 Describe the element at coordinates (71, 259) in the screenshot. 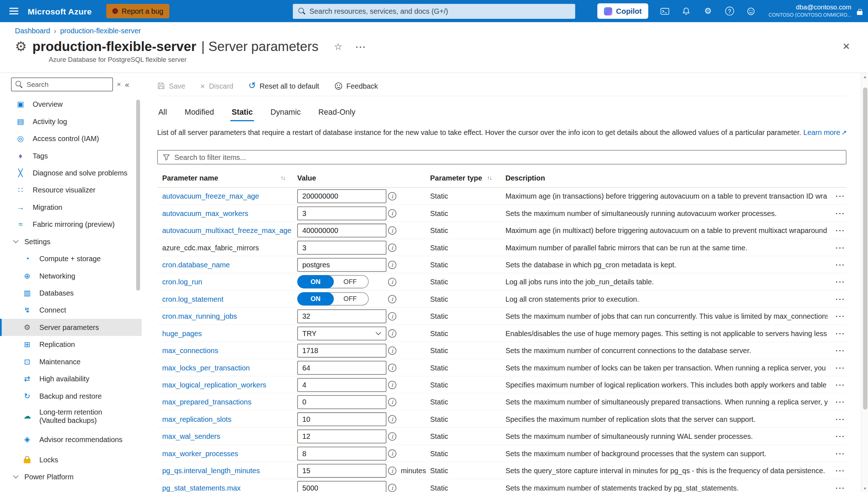

I see `sidebar-item-compute-storage: ◔Compute + storage` at that location.